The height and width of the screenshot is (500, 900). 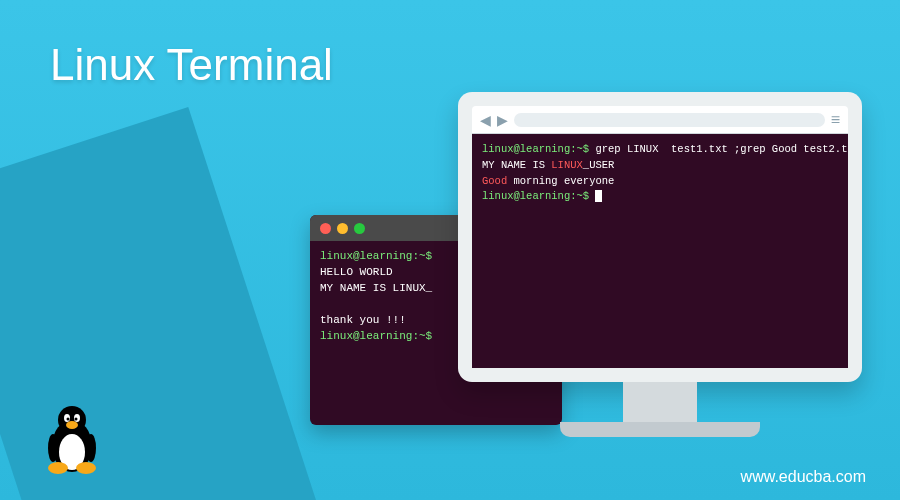 What do you see at coordinates (516, 165) in the screenshot?
I see `output-line: MY NAME IS` at bounding box center [516, 165].